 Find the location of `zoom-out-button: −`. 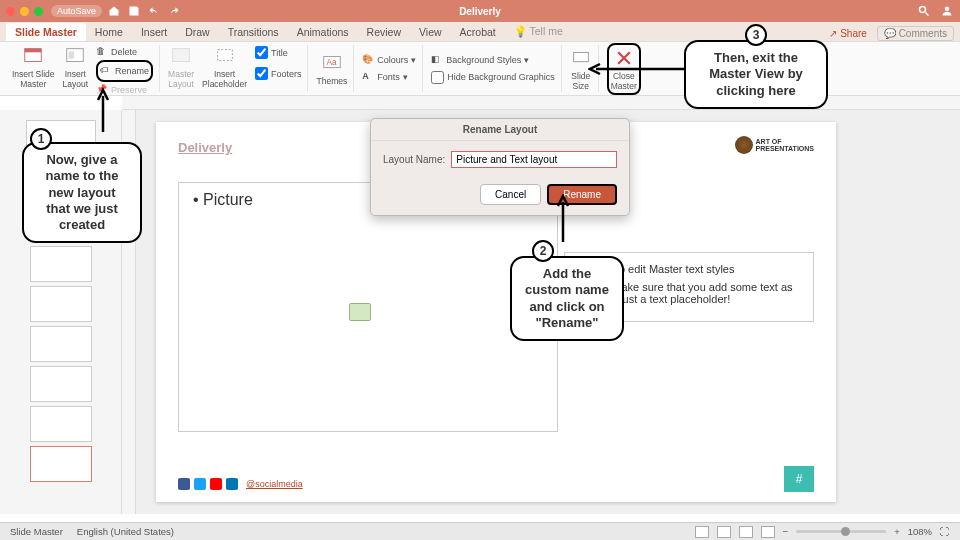

zoom-out-button: − is located at coordinates (786, 532).